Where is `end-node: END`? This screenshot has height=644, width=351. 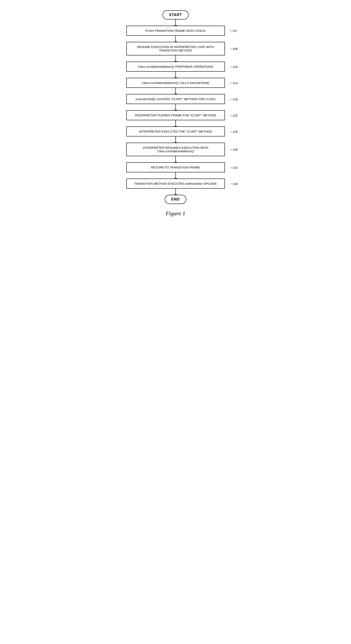 end-node: END is located at coordinates (176, 200).